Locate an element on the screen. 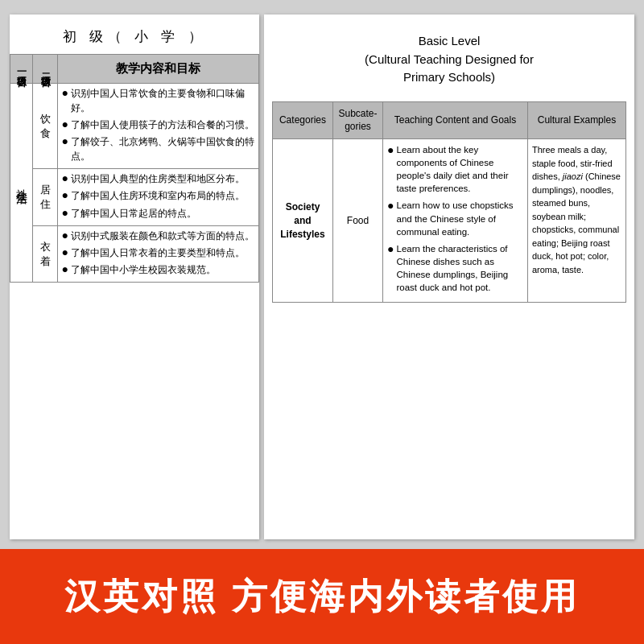 The width and height of the screenshot is (644, 644). en-data-row: Society and Lifestyles Food ● Learn abou… is located at coordinates (449, 221).